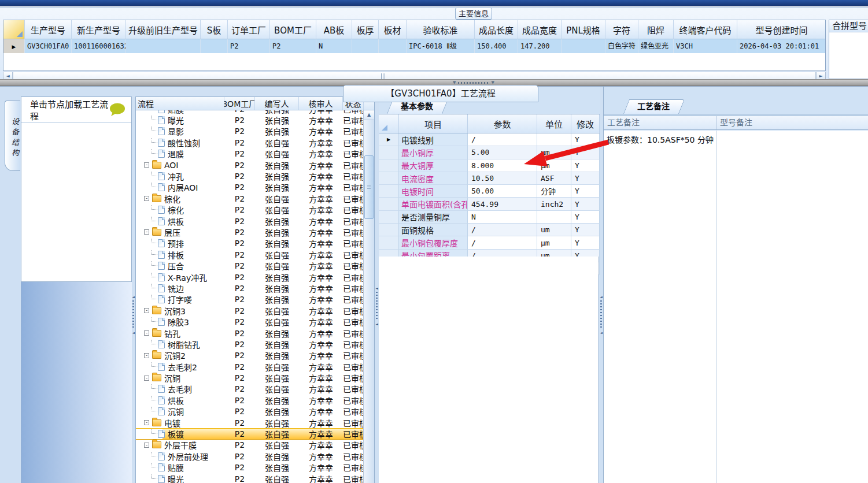  Describe the element at coordinates (250, 433) in the screenshot. I see `tree-row: 板镀P2张自强方幸幸已审核` at that location.